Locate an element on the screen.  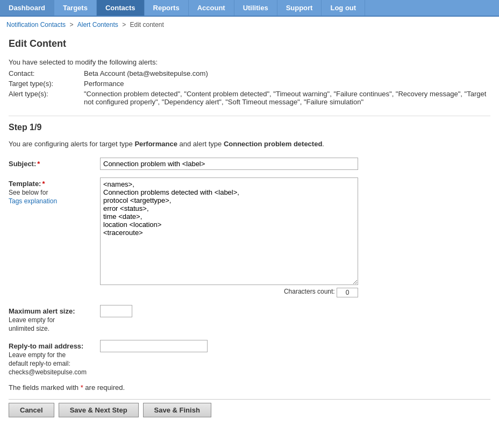
reply-sub1: Leave empty for the is located at coordinates (54, 355).